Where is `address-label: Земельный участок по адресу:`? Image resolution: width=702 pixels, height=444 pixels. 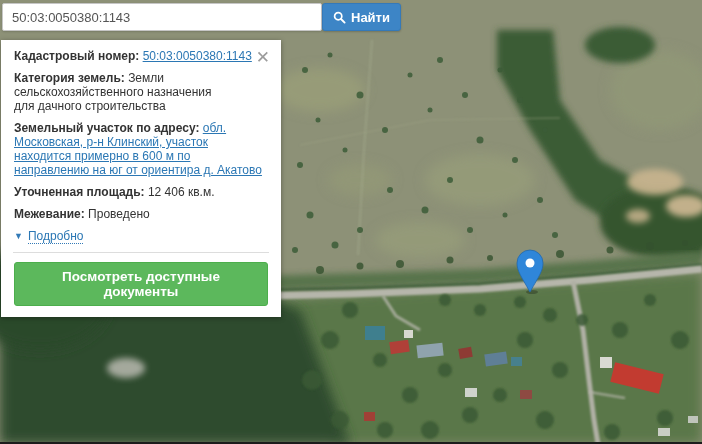
address-label: Земельный участок по адресу: is located at coordinates (106, 128).